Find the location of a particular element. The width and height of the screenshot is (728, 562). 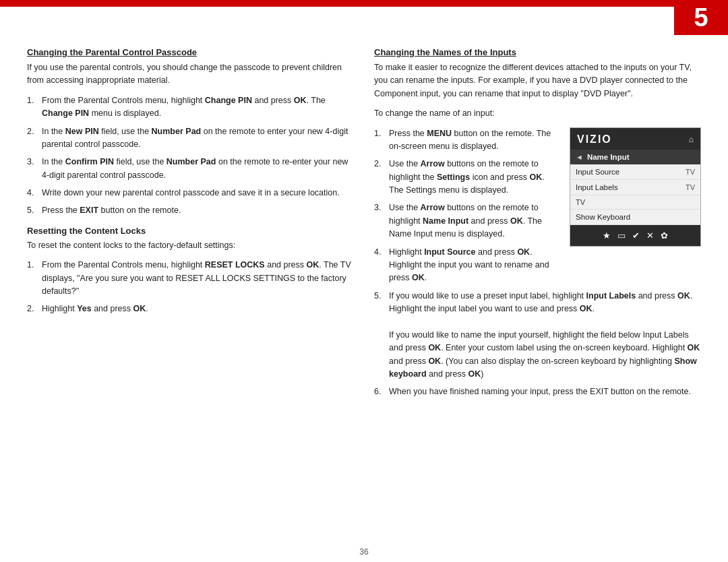

section2-steps: 1. From the Parental Controls menu, high… is located at coordinates (190, 287).